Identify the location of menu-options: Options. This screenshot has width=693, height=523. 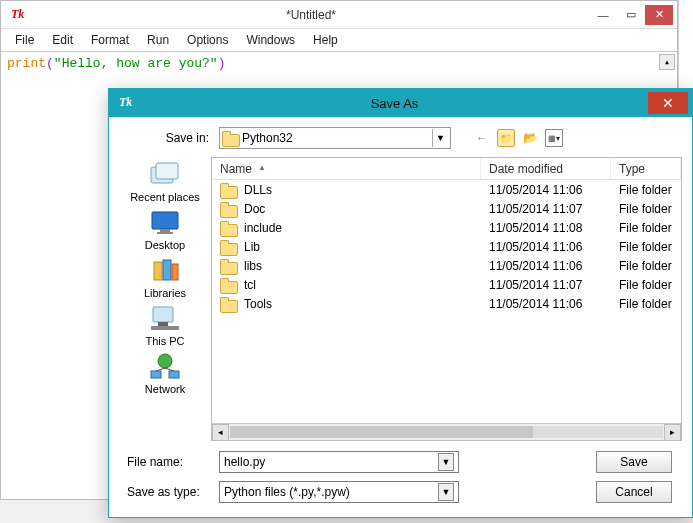
(208, 40).